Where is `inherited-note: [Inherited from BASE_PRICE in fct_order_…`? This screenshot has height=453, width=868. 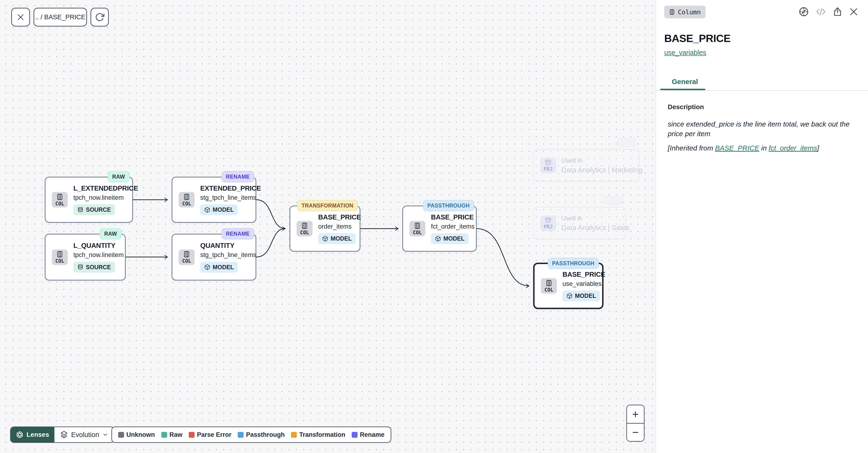
inherited-note: [Inherited from BASE_PRICE in fct_order_… is located at coordinates (761, 148).